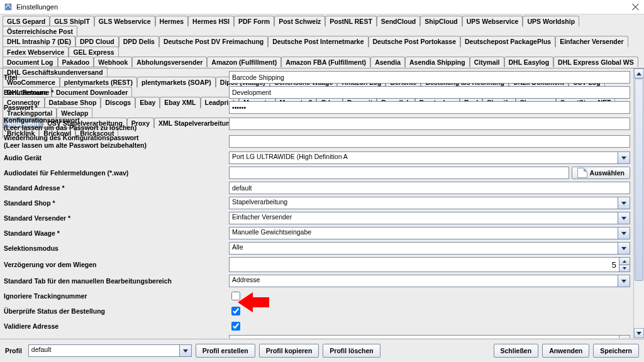 This screenshot has height=362, width=644. What do you see at coordinates (76, 62) in the screenshot?
I see `tab-pakadoo: Pakadoo` at bounding box center [76, 62].